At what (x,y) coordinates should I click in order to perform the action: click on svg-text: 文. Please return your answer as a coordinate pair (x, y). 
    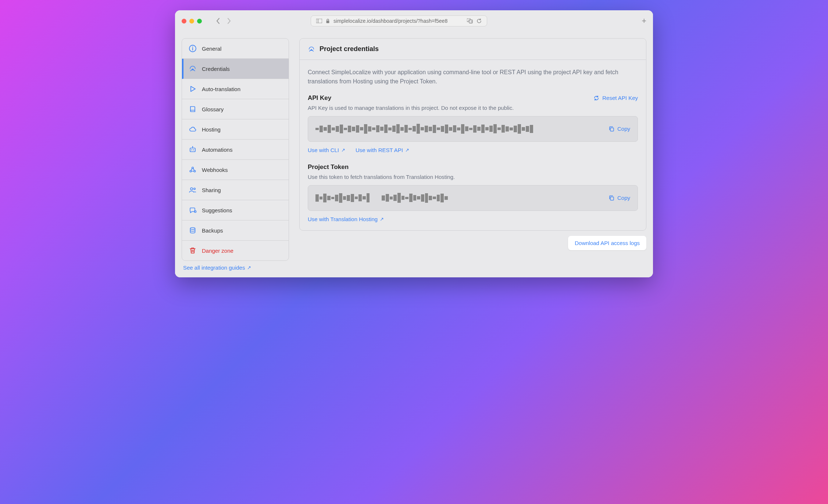
    Looking at the image, I should click on (472, 21).